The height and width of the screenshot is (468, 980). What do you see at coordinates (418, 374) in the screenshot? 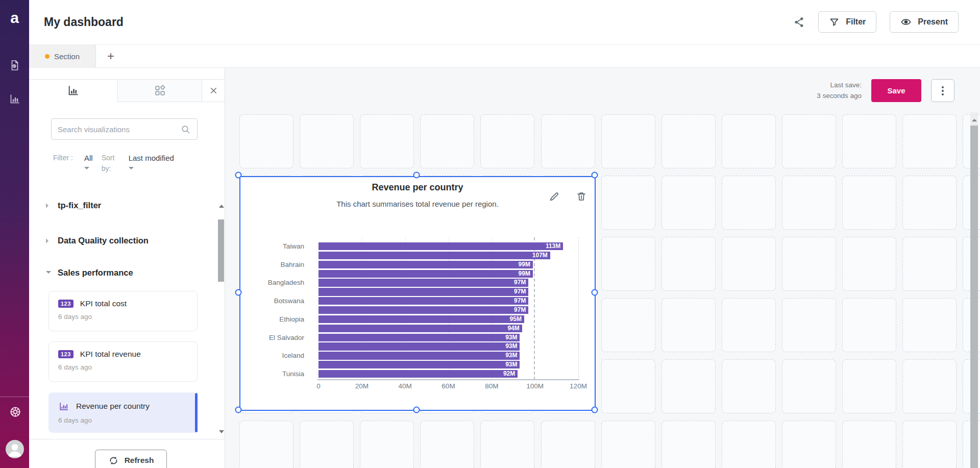
I see `bar: 92M` at bounding box center [418, 374].